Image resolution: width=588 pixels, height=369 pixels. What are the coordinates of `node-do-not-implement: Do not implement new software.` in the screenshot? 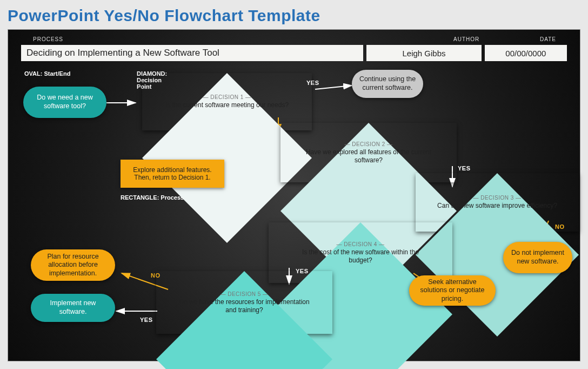 It's located at (538, 258).